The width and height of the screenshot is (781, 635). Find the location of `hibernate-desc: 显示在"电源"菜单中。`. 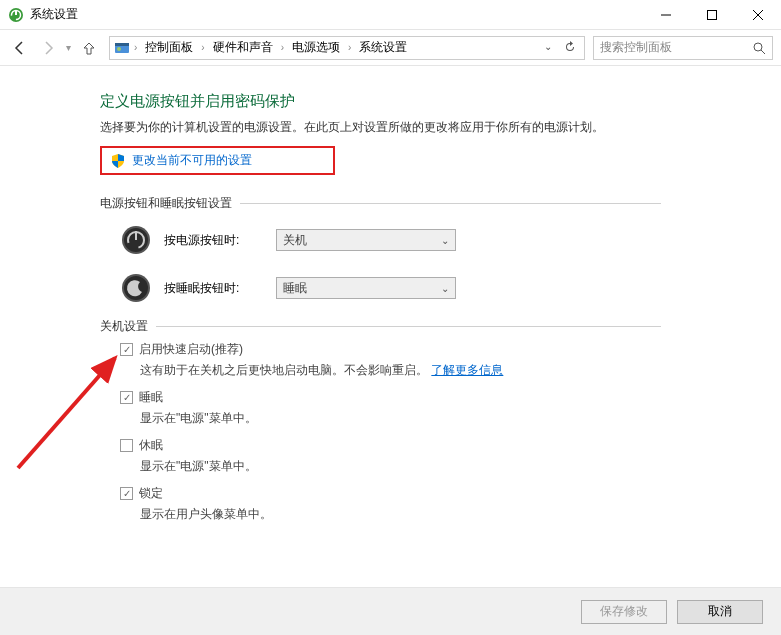

hibernate-desc: 显示在"电源"菜单中。 is located at coordinates (440, 470).